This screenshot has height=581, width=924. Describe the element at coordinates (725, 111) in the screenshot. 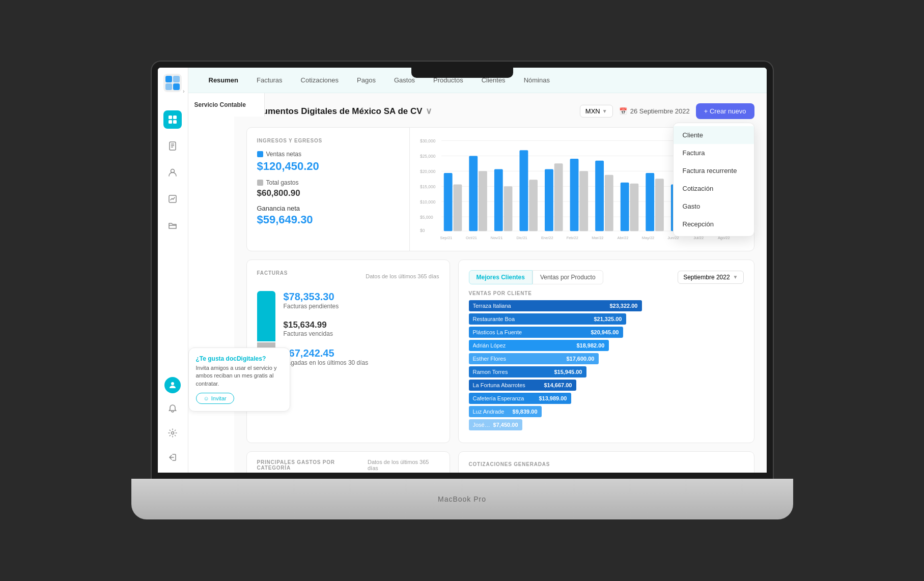

I see `create-new-button: + Crear nuevo` at that location.